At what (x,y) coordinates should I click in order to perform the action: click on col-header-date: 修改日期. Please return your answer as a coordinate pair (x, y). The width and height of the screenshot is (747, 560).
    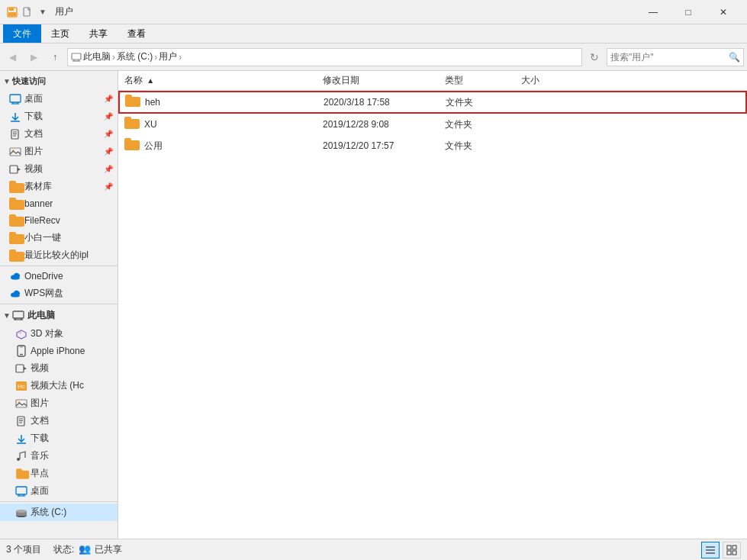
    Looking at the image, I should click on (384, 81).